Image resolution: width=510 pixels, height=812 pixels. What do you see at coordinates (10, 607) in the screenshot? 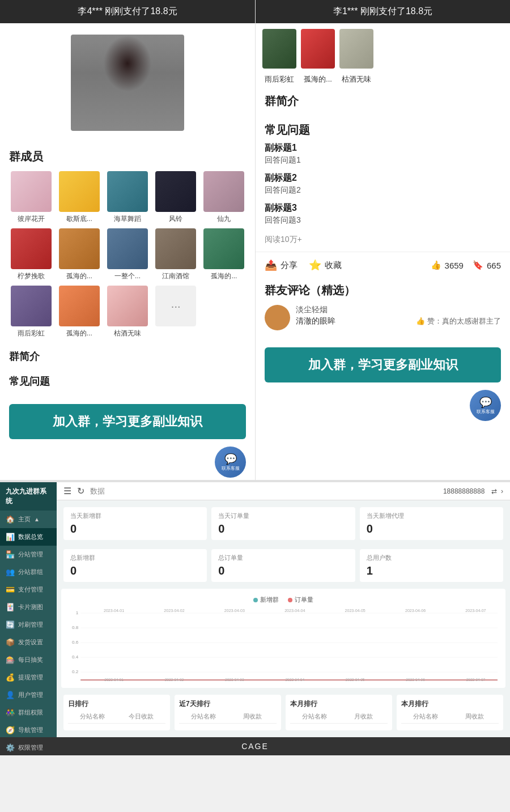
I see `card-icon: 🃏` at bounding box center [10, 607].